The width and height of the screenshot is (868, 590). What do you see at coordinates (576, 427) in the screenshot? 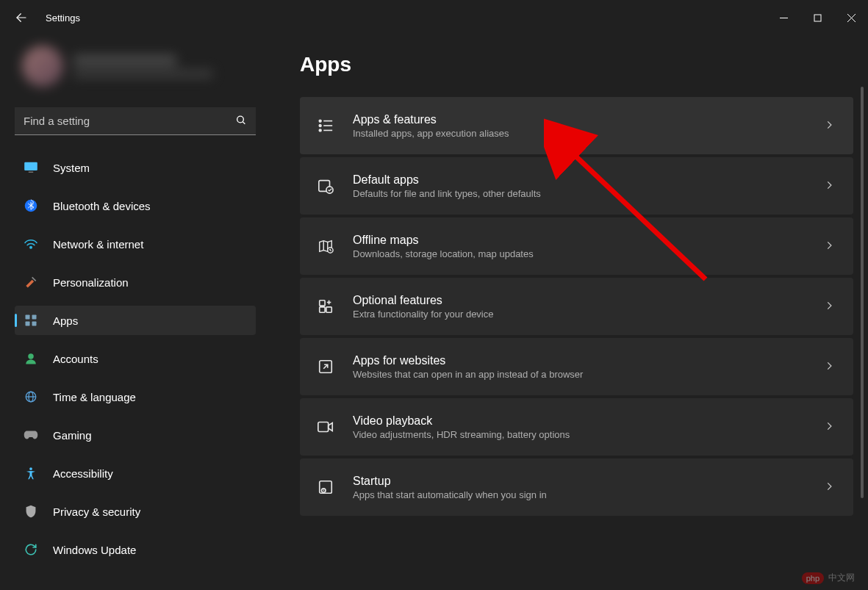
I see `card-video-playback: Video playback Video adjustments, HDR st…` at bounding box center [576, 427].